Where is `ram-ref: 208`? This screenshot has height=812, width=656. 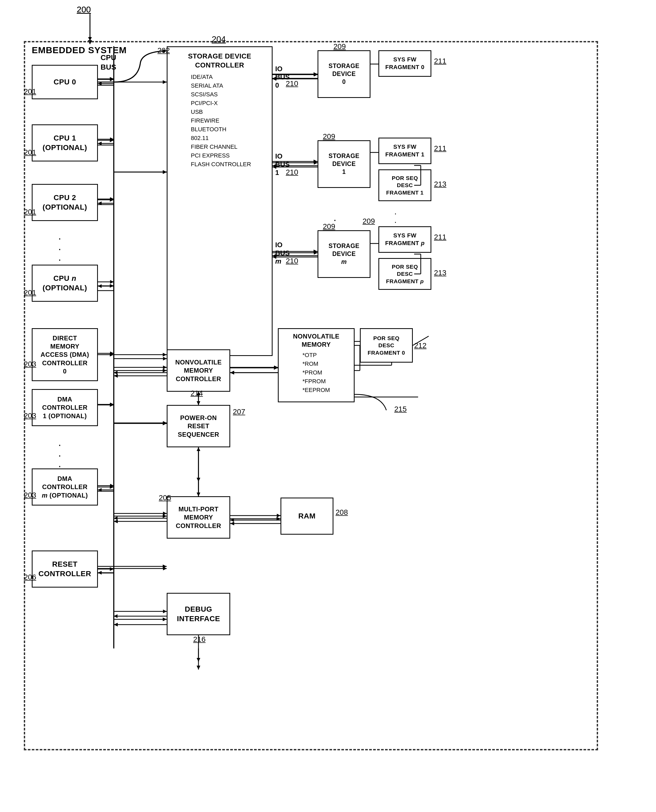
ram-ref: 208 is located at coordinates (342, 512).